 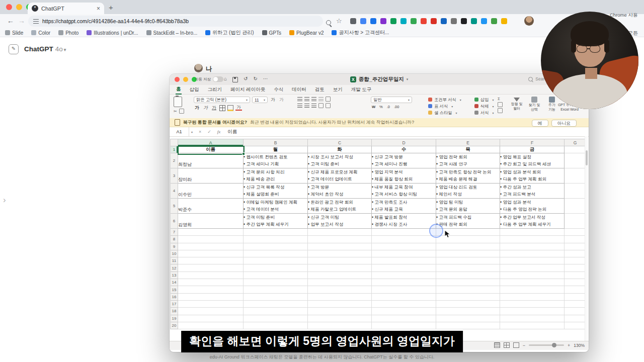 I want to click on name-box-chevron-icon: ▾, so click(x=192, y=132).